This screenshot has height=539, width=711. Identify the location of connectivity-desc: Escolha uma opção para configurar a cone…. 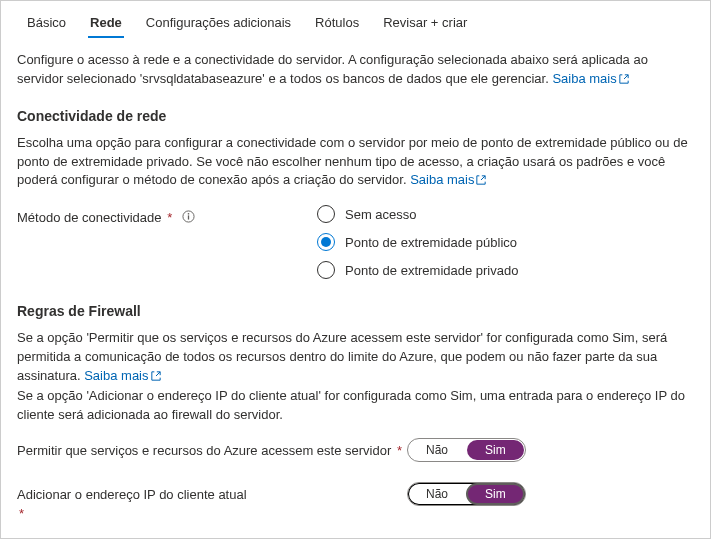
(356, 163).